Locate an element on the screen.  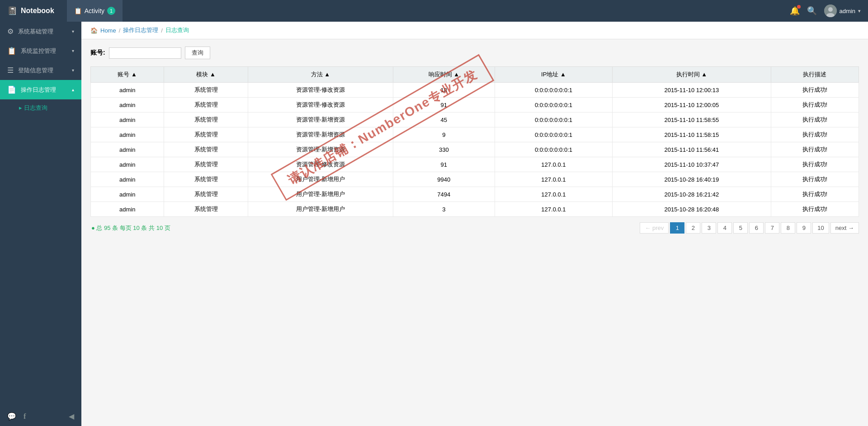
breadcrumb-home: Home is located at coordinates (108, 31).